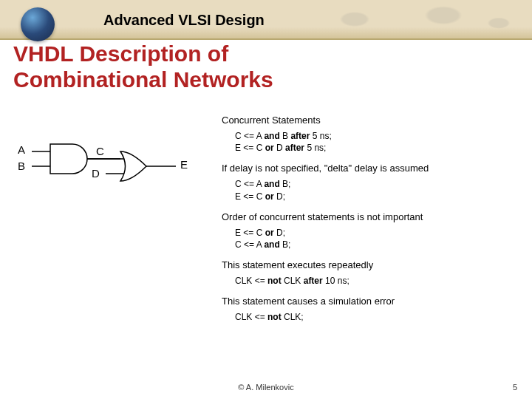  I want to click on label-c: C, so click(100, 151).